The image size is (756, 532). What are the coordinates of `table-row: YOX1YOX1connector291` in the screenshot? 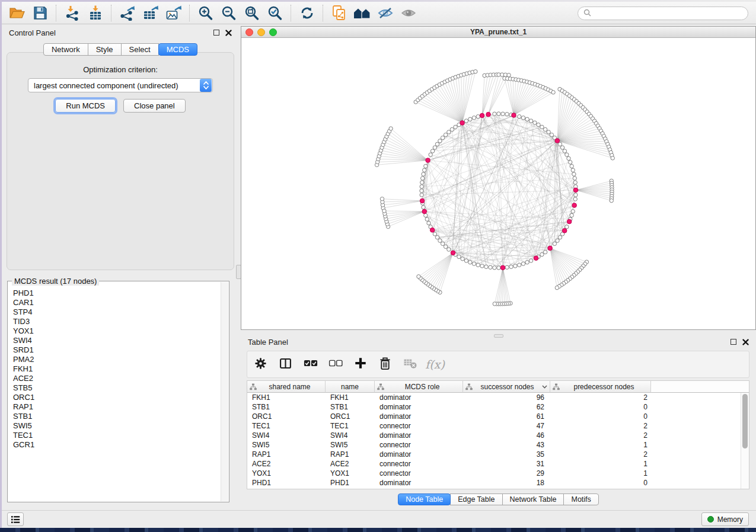 It's located at (498, 473).